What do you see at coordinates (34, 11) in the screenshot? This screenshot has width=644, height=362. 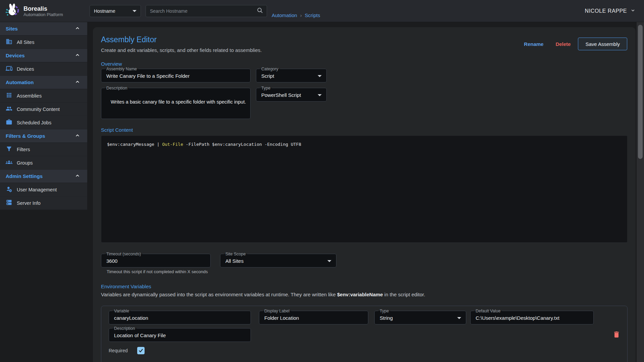 I see `brand: Borealis Automation Platform` at bounding box center [34, 11].